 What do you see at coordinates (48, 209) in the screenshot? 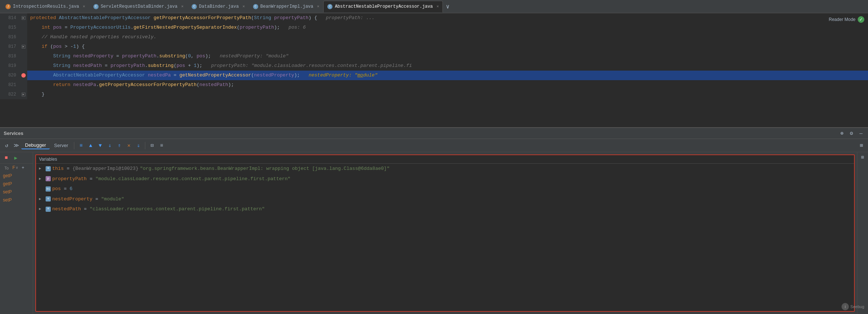
I see `var-icon-nestedpath: ≡` at bounding box center [48, 209].